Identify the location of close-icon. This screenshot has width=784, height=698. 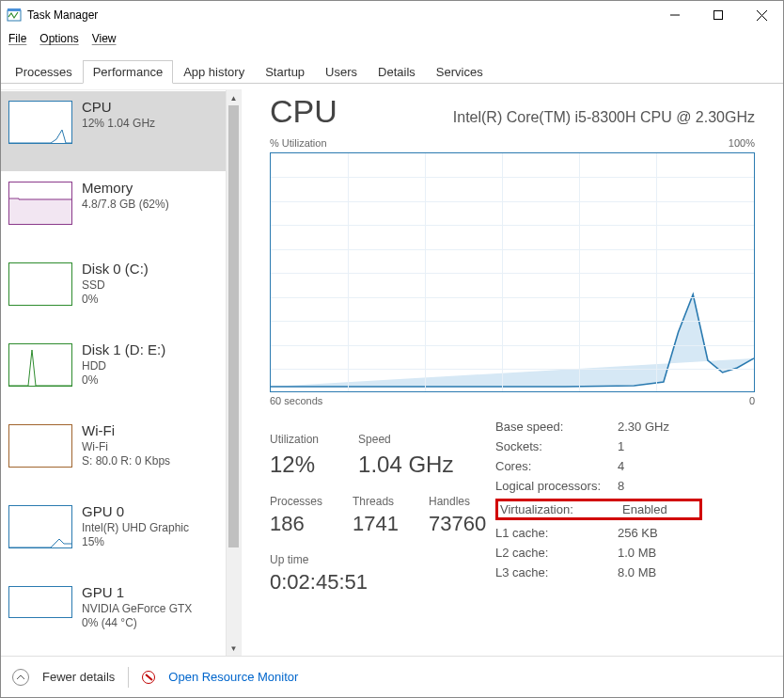
(761, 15).